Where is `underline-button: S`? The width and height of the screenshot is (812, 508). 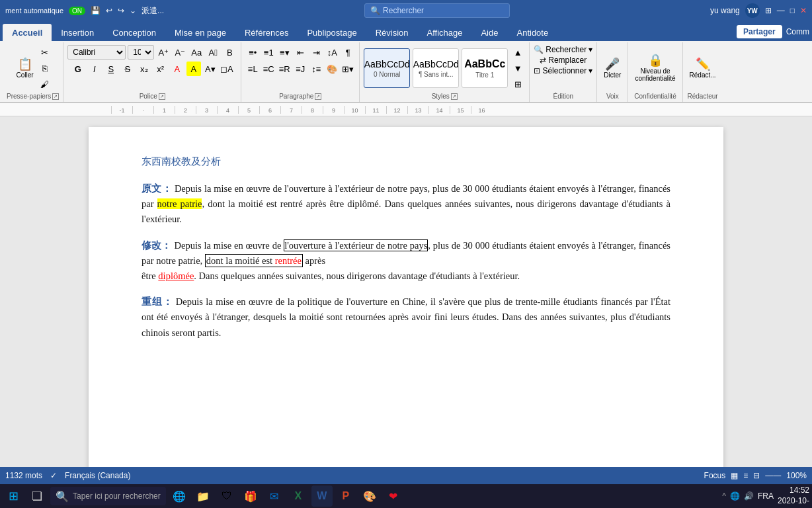 underline-button: S is located at coordinates (111, 69).